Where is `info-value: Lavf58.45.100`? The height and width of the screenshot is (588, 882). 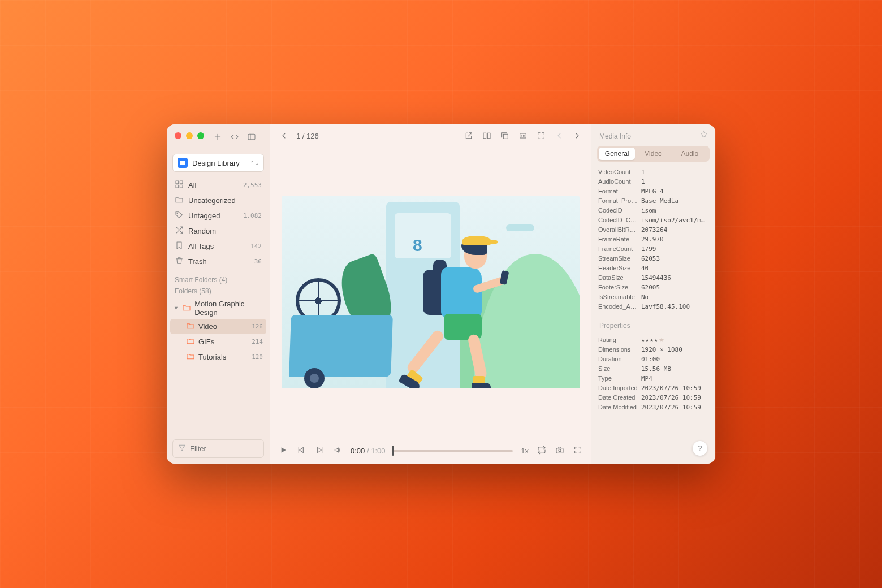
info-value: Lavf58.45.100 is located at coordinates (675, 306).